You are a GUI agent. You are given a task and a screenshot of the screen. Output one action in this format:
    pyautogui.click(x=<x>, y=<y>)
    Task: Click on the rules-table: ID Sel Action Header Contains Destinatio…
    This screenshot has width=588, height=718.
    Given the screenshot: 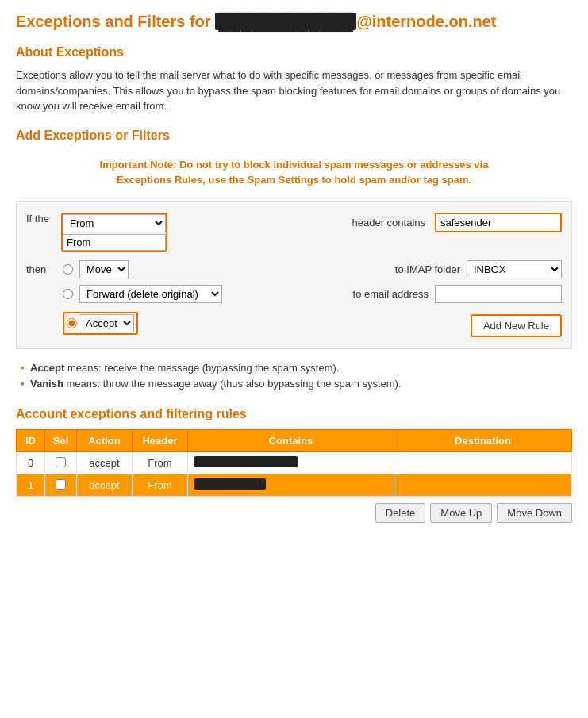 What is the action you would take?
    pyautogui.click(x=294, y=463)
    